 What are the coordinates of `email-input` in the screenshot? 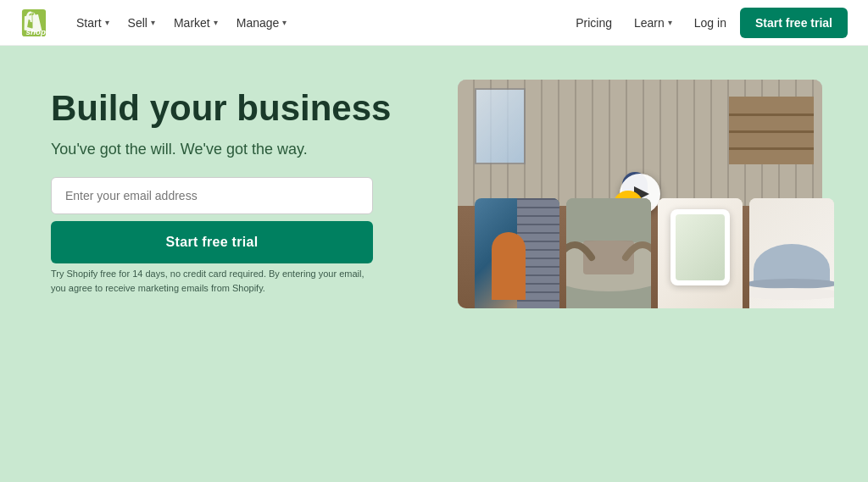 It's located at (212, 196).